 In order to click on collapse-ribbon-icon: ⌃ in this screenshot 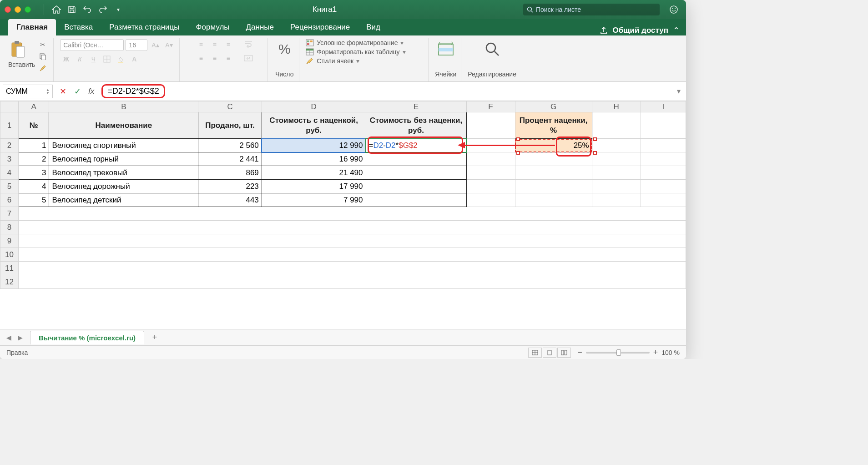, I will do `click(676, 30)`.